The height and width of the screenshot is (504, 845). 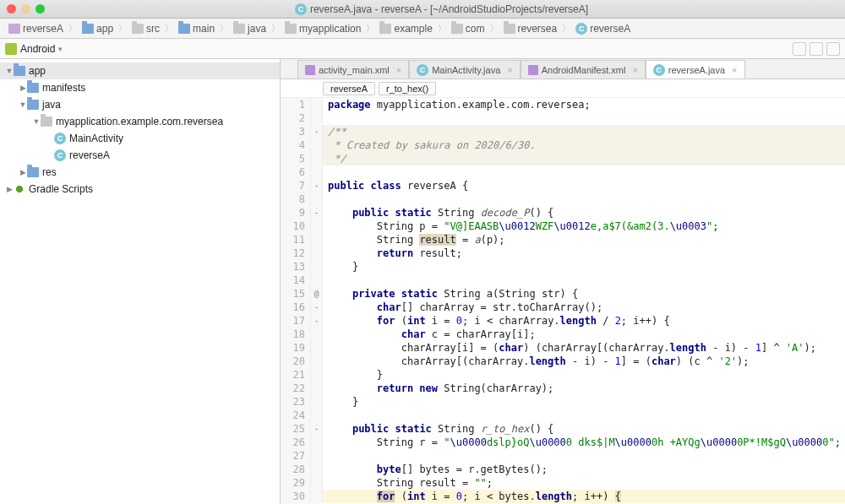 I want to click on breadcrumb-item: CreverseA, so click(x=603, y=29).